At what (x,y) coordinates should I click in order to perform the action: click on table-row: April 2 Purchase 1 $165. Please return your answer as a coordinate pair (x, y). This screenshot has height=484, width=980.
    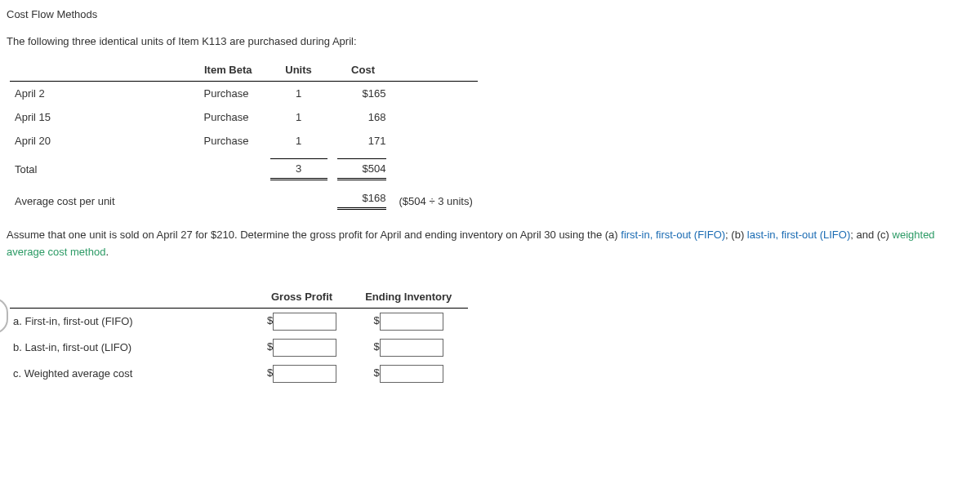
    Looking at the image, I should click on (243, 94).